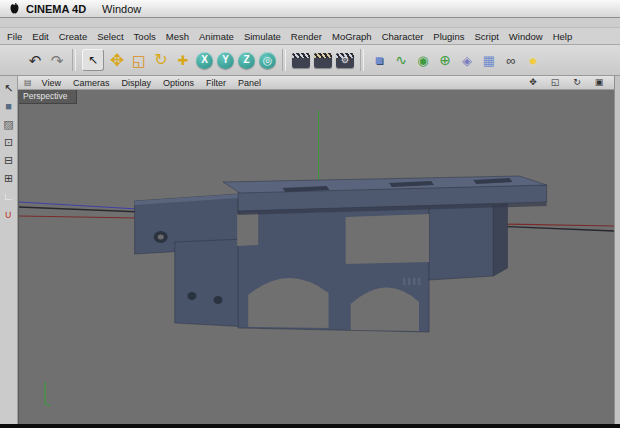 This screenshot has height=428, width=620. What do you see at coordinates (379, 60) in the screenshot?
I see `add-primitive-cube-icon: ■` at bounding box center [379, 60].